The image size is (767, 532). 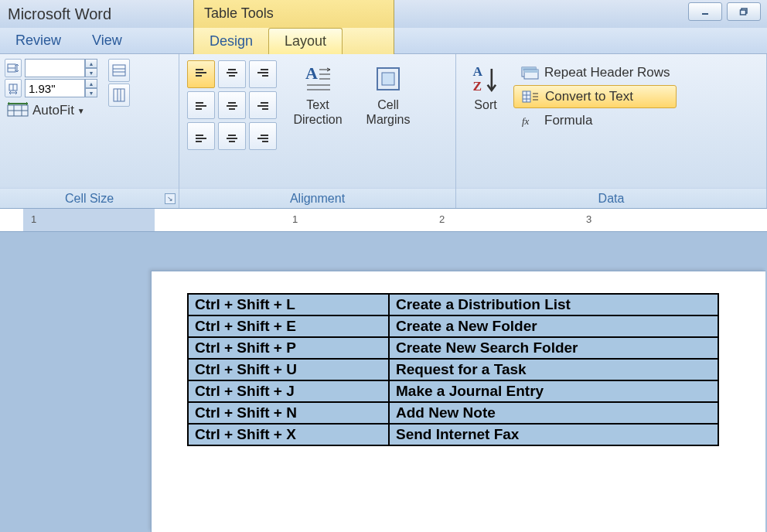 I want to click on dropdown-arrow-icon: ▼, so click(x=81, y=111).